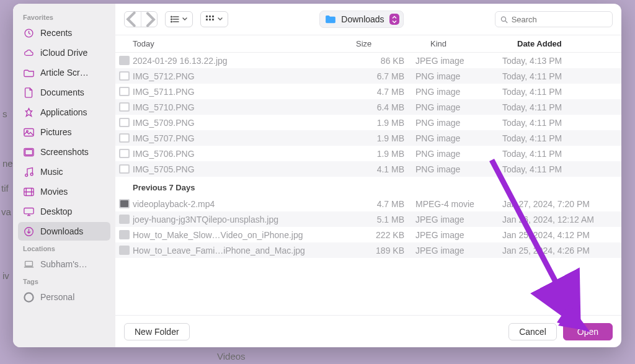 The height and width of the screenshot is (364, 635). What do you see at coordinates (64, 297) in the screenshot?
I see `sidebar-item-personal: Personal` at bounding box center [64, 297].